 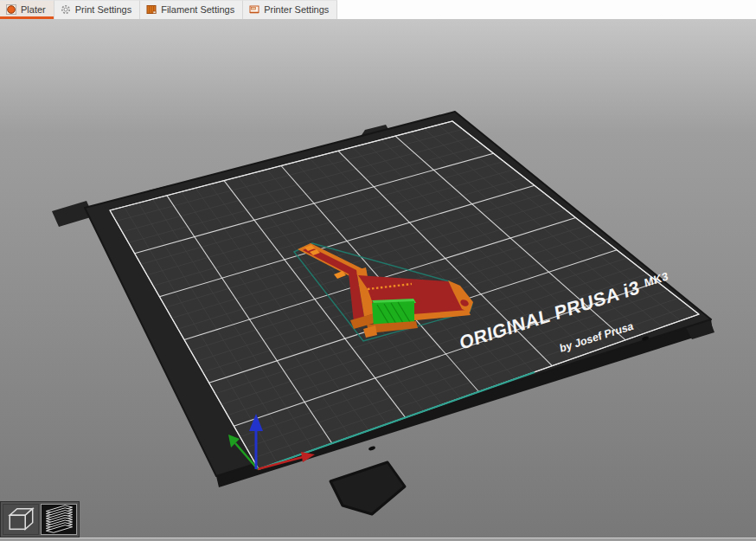 I want to click on tab-print-settings: Print Settings, so click(x=97, y=10).